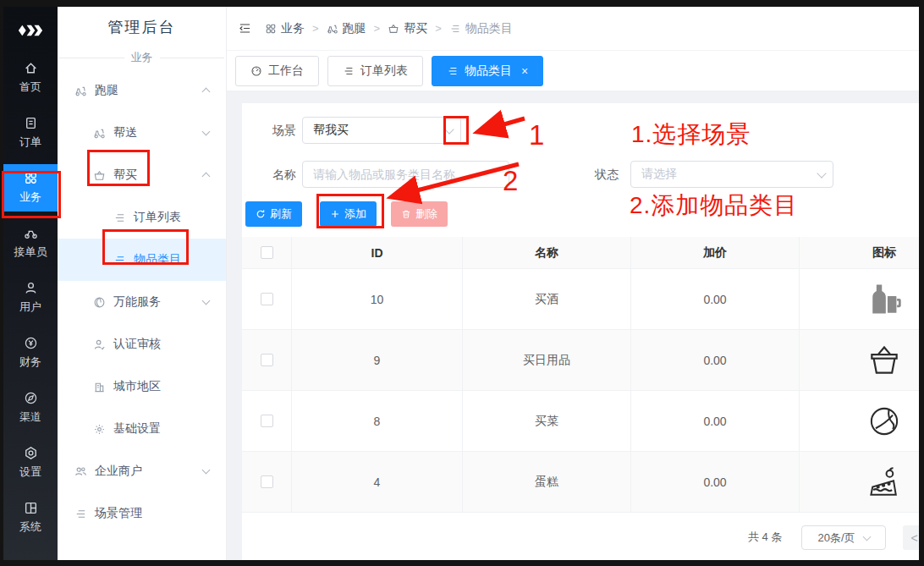 The height and width of the screenshot is (566, 924). What do you see at coordinates (142, 217) in the screenshot?
I see `menu-item-order-list: 订单列表` at bounding box center [142, 217].